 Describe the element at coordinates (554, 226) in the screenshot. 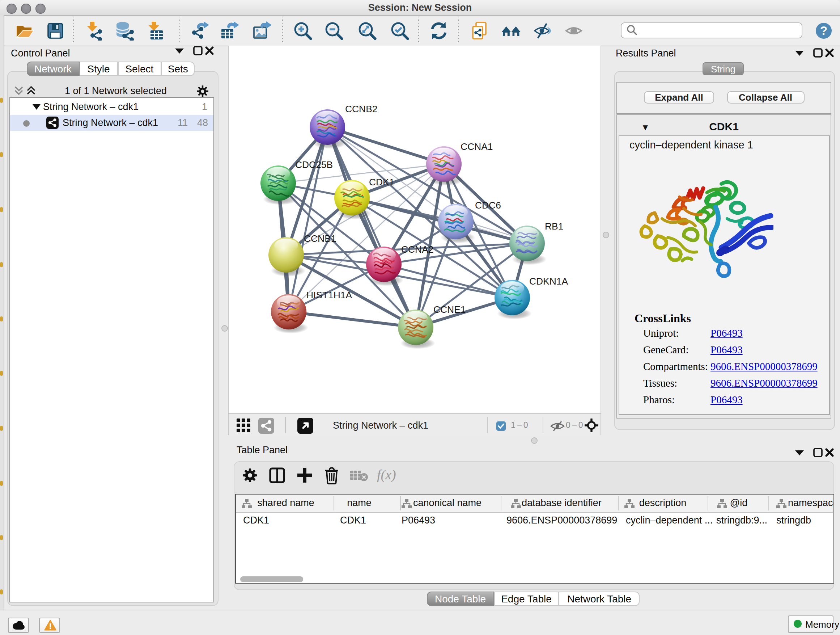

I see `svg-text: RB1` at that location.